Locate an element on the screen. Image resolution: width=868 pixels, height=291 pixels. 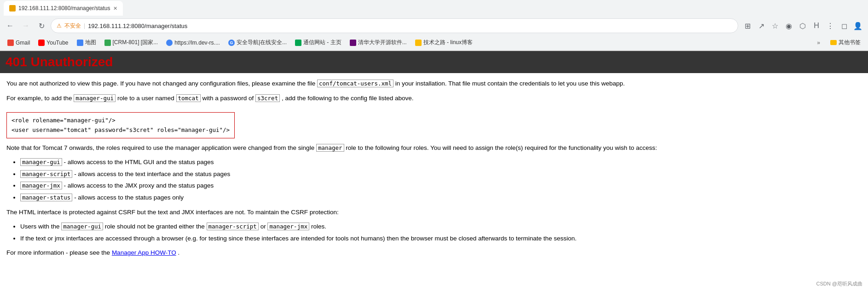
csrf0-mid: role should not be granted either the is located at coordinates (155, 226).